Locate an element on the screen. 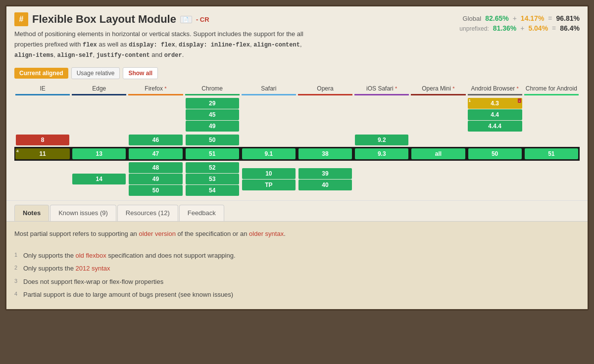 The width and height of the screenshot is (594, 364). current-aligned-button: Current aligned is located at coordinates (42, 73).